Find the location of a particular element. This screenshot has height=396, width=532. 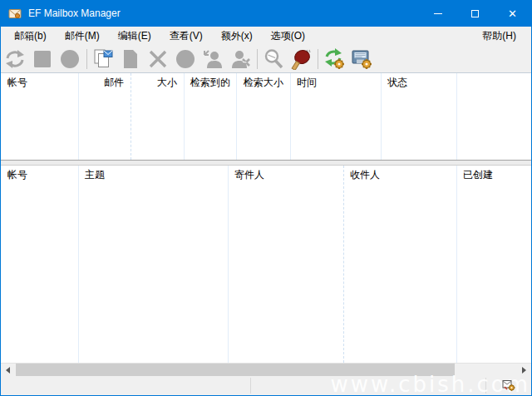

maximize-icon is located at coordinates (475, 13).